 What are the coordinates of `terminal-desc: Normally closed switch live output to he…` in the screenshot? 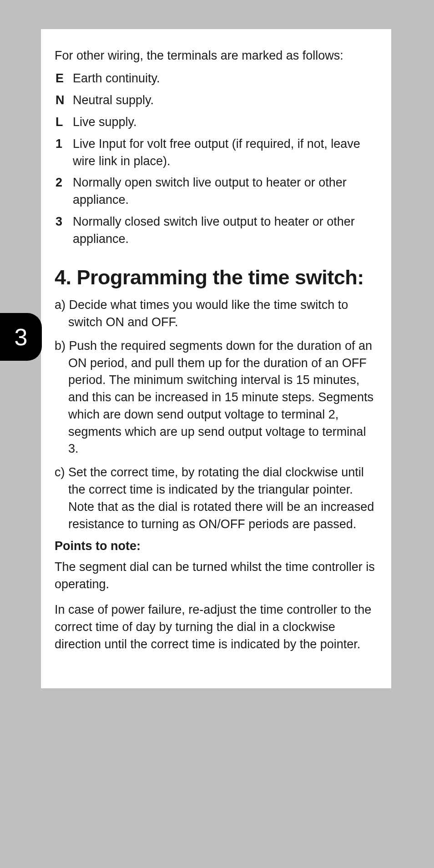 It's located at (225, 231).